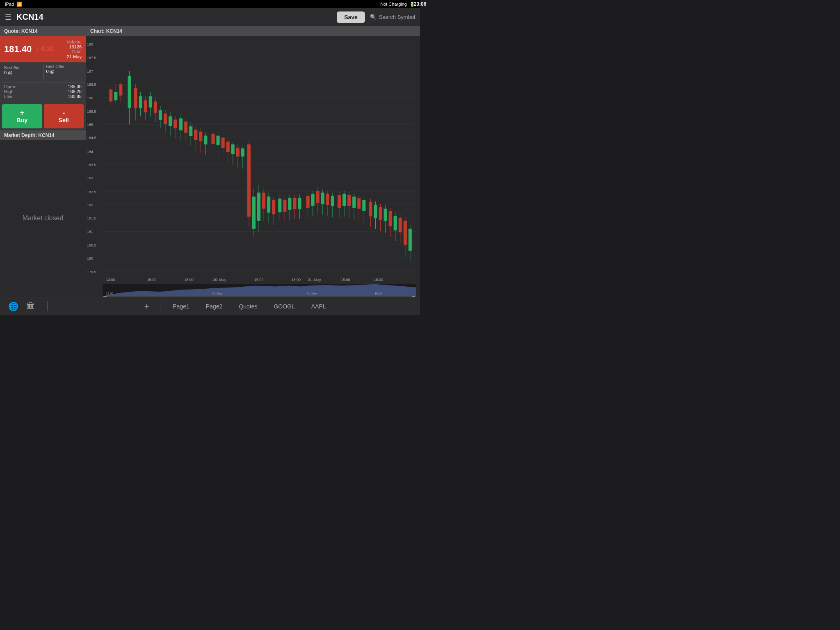  Describe the element at coordinates (22, 120) in the screenshot. I see `buy-label: Buy` at that location.